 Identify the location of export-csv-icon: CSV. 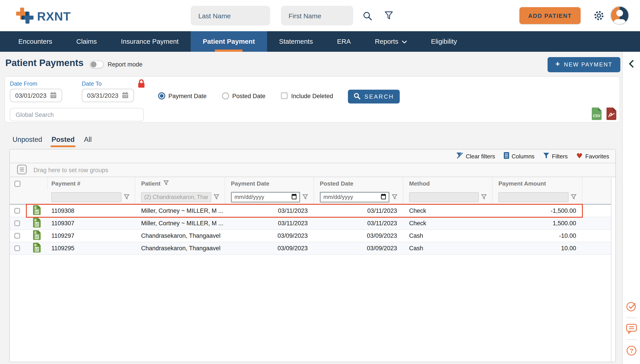
(597, 114).